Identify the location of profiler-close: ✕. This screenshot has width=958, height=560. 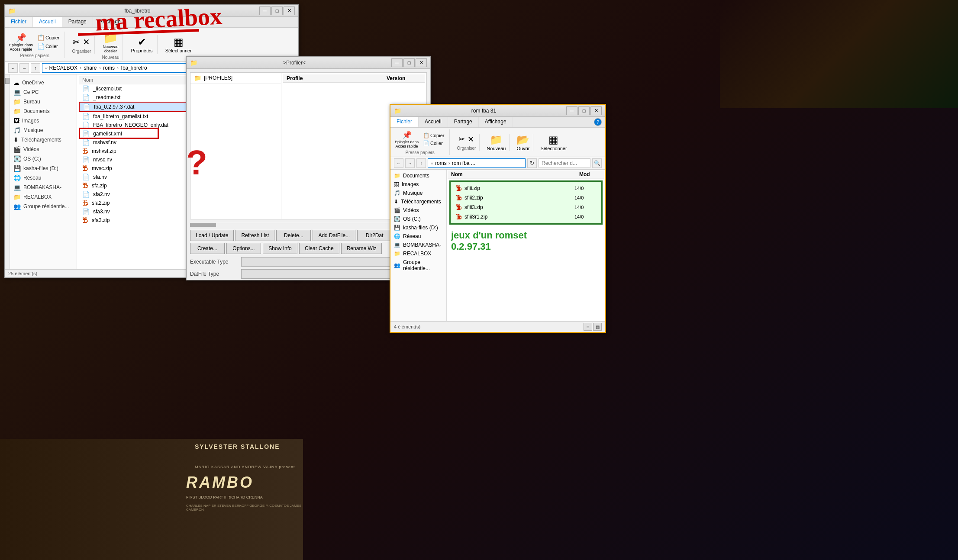
(421, 63).